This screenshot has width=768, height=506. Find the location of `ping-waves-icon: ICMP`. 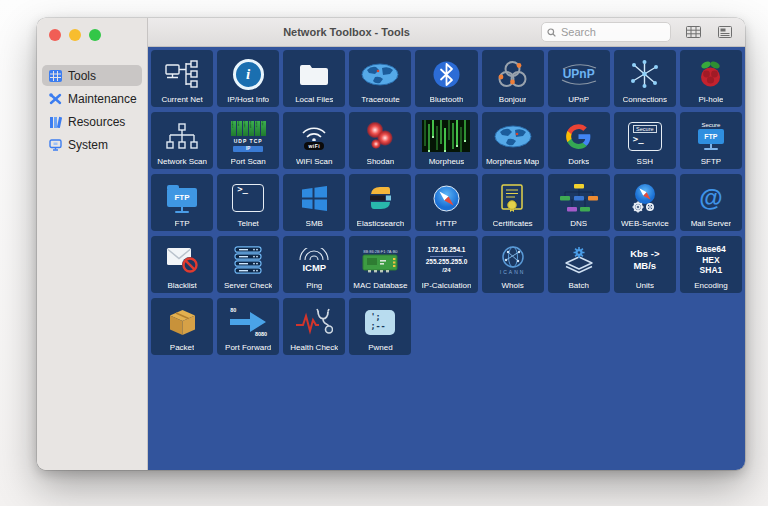

ping-waves-icon: ICMP is located at coordinates (314, 260).